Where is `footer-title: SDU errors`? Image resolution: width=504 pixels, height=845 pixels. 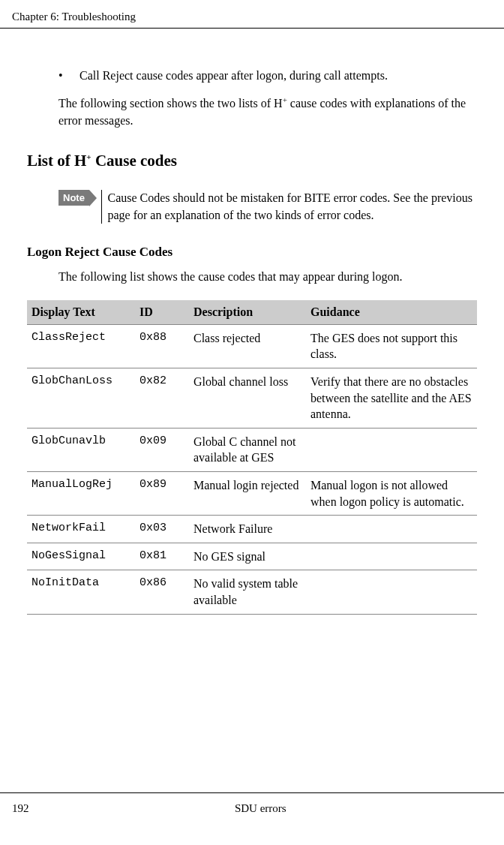
footer-title: SDU errors is located at coordinates (261, 809).